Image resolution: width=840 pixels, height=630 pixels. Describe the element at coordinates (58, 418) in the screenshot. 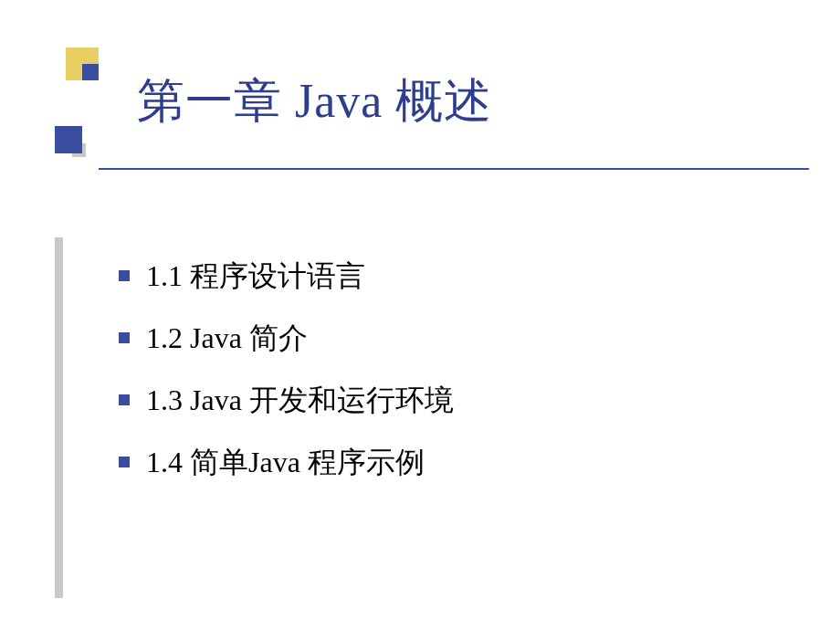

I see `body-side-bar` at that location.